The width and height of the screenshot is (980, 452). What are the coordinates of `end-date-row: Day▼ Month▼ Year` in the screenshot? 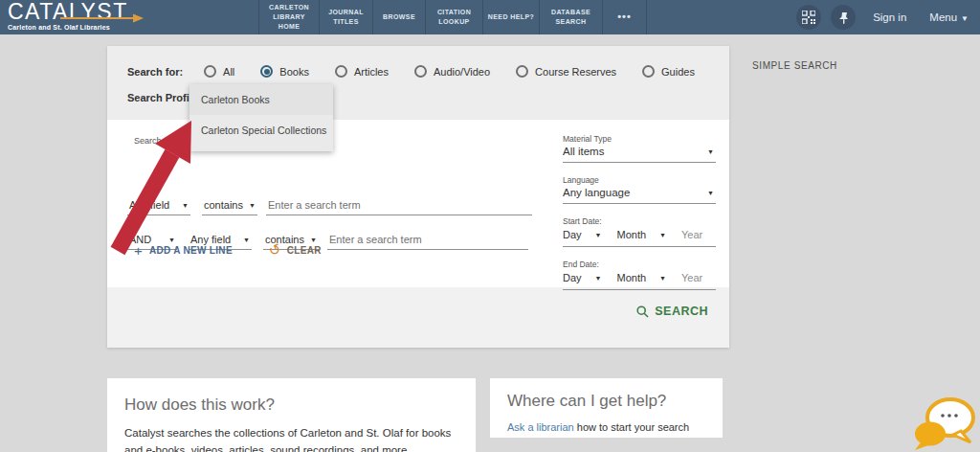 It's located at (639, 280).